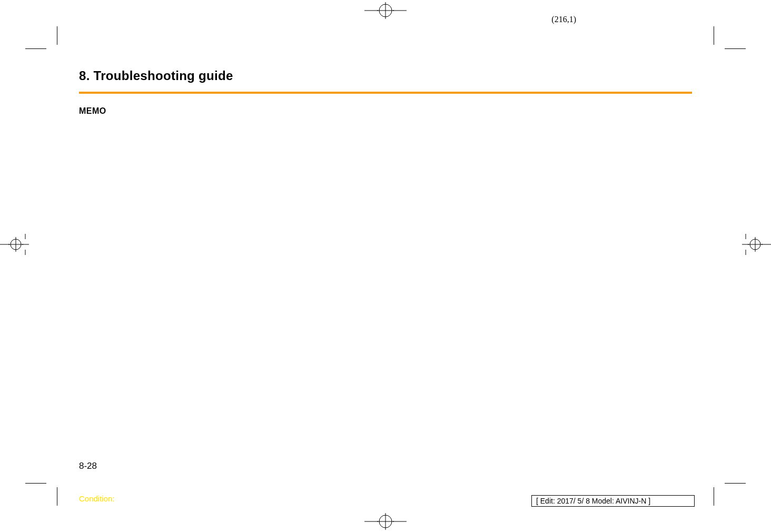  What do you see at coordinates (97, 498) in the screenshot?
I see `condition-label: Condition:` at bounding box center [97, 498].